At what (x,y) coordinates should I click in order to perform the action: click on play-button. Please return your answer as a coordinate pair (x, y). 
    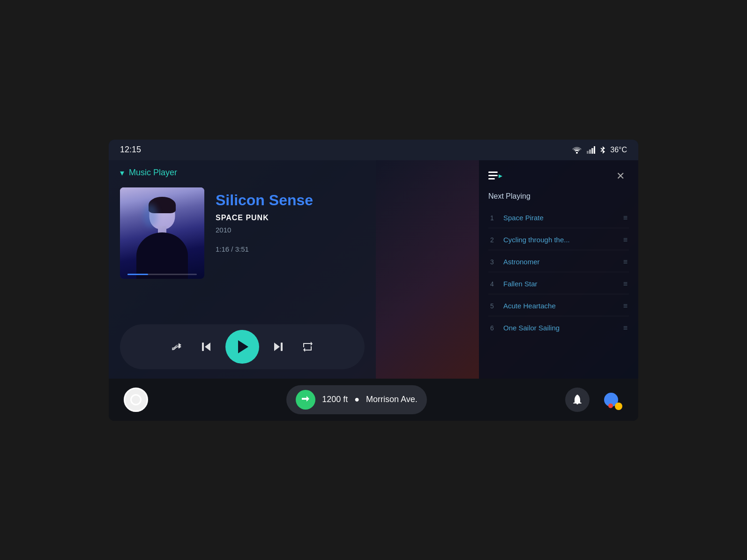
    Looking at the image, I should click on (242, 347).